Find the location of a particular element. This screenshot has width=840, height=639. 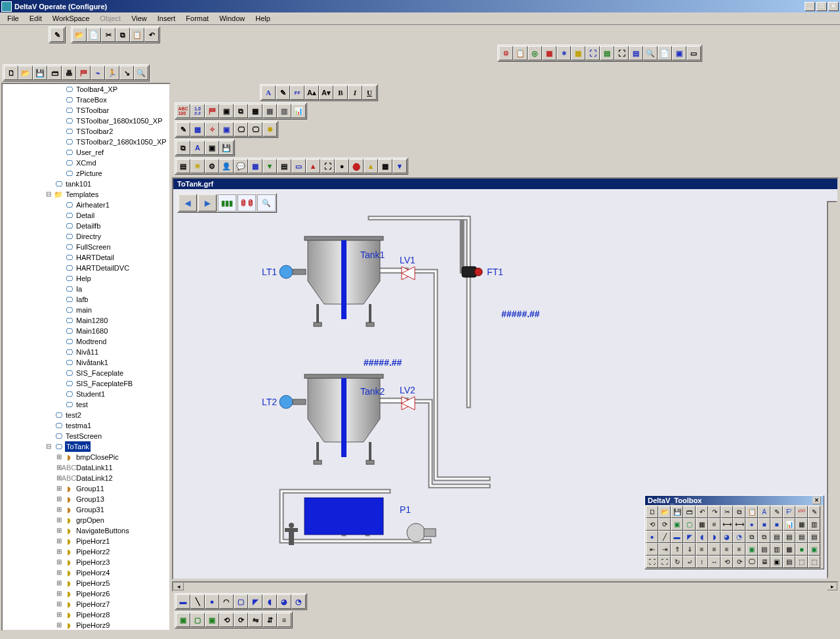

open-icon: 📂 is located at coordinates (26, 73).